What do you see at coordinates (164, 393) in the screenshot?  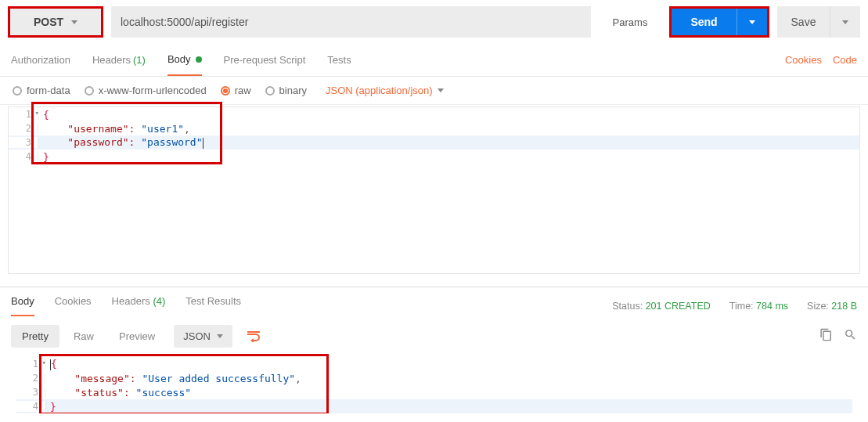 I see `code-token: "success"` at bounding box center [164, 393].